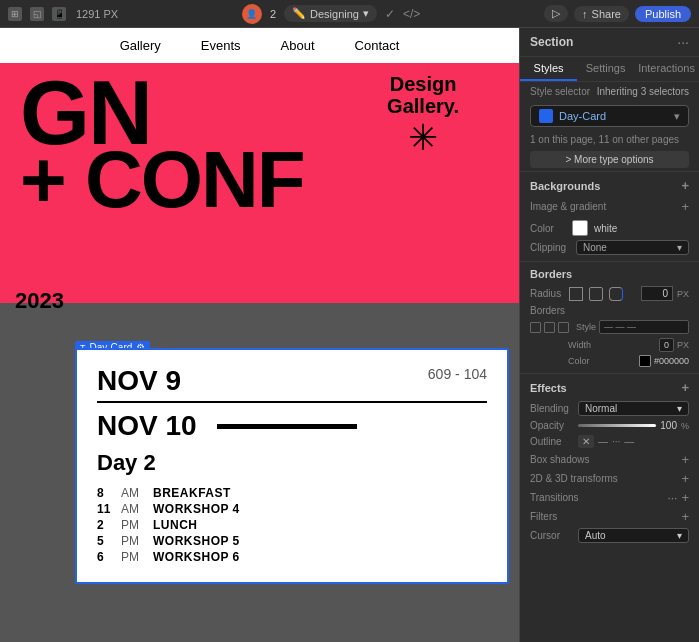 Image resolution: width=699 pixels, height=642 pixels. Describe the element at coordinates (685, 498) in the screenshot. I see `transitions-add-icon: +` at that location.